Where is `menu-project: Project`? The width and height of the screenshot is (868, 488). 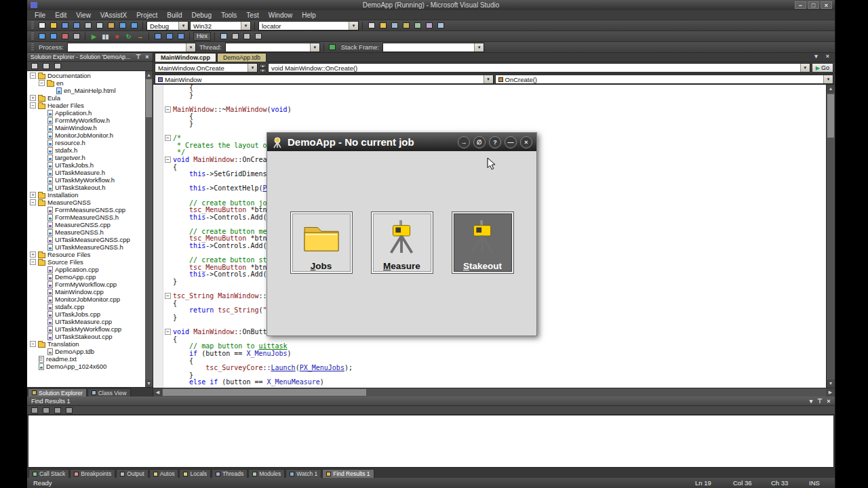
menu-project: Project is located at coordinates (146, 15).